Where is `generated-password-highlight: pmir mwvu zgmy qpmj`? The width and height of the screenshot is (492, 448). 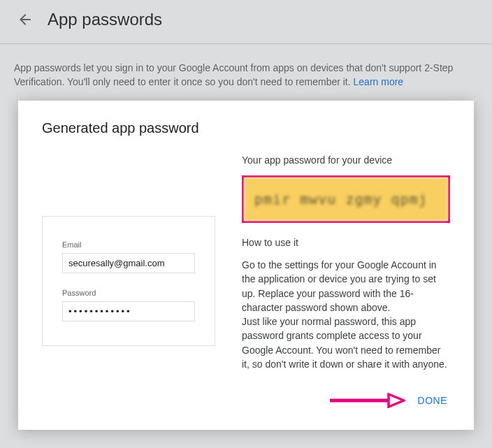 generated-password-highlight: pmir mwvu zgmy qpmj is located at coordinates (346, 199).